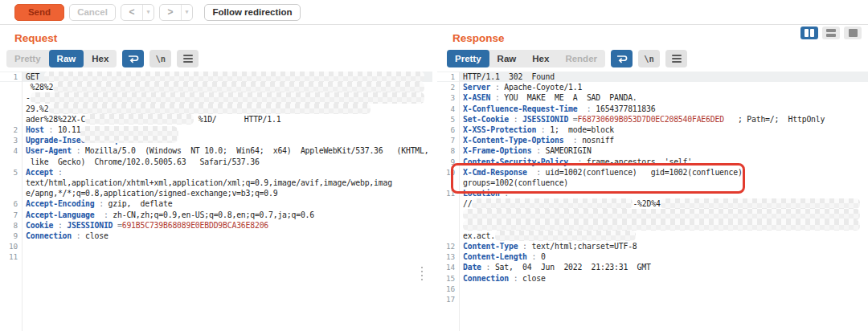  What do you see at coordinates (516, 183) in the screenshot?
I see `header-value: groups=1002(confluence)` at bounding box center [516, 183].